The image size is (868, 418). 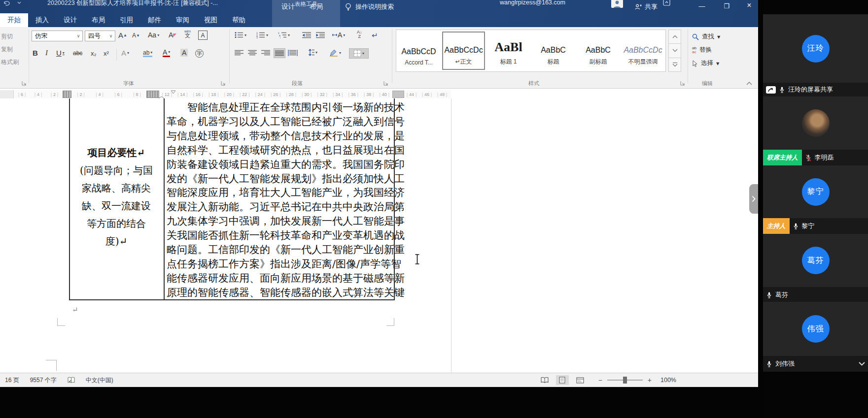 I want to click on style-card-不明显强调: AaBbCcDc不明显强调, so click(x=643, y=51).